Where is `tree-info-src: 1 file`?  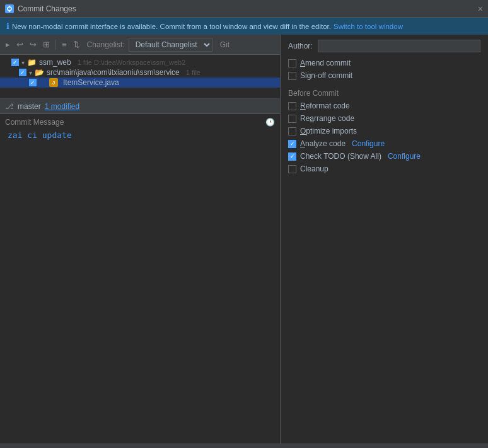 tree-info-src: 1 file is located at coordinates (193, 72).